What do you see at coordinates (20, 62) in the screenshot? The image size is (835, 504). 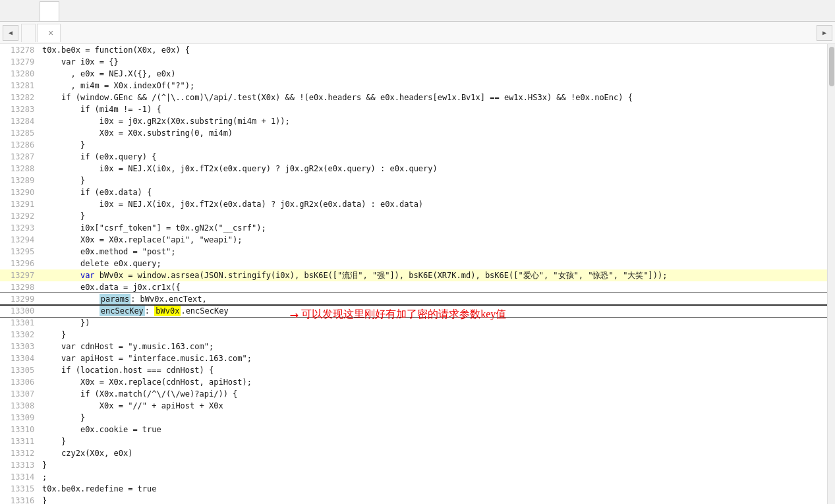 I see `line-number: 13279` at bounding box center [20, 62].